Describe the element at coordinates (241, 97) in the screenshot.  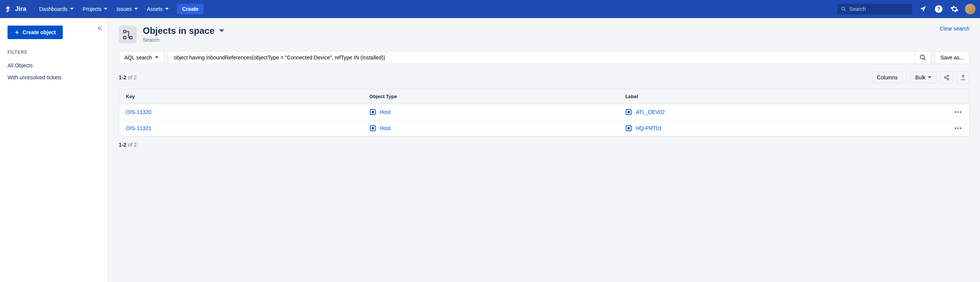
I see `col-key: Key` at that location.